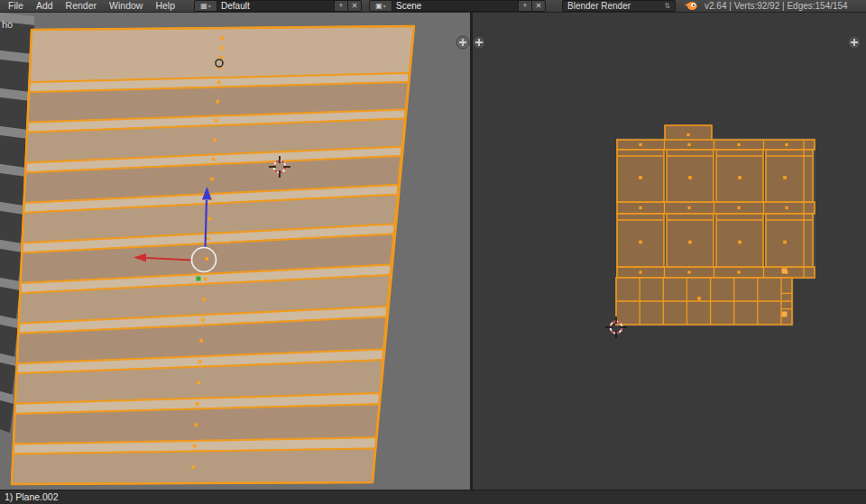 This screenshot has height=504, width=866. Describe the element at coordinates (715, 225) in the screenshot. I see `house-plan-mesh` at that location.